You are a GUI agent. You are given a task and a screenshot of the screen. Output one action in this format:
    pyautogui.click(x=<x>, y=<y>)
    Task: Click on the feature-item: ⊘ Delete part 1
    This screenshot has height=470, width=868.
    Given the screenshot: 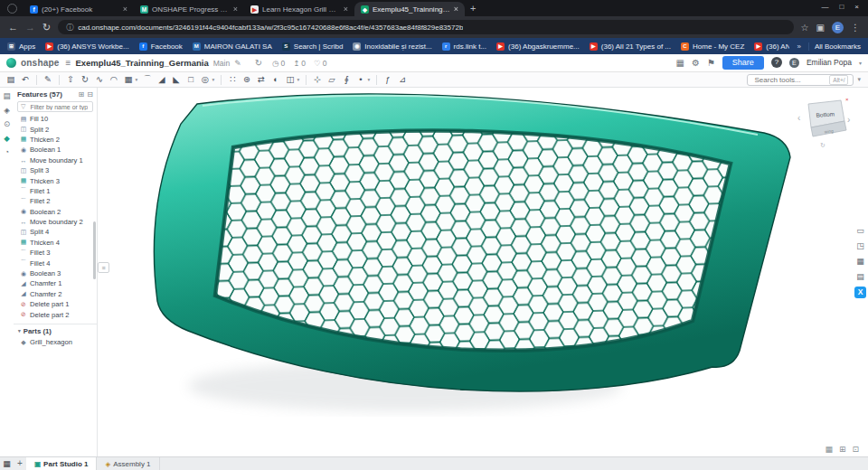 What is the action you would take?
    pyautogui.click(x=55, y=304)
    